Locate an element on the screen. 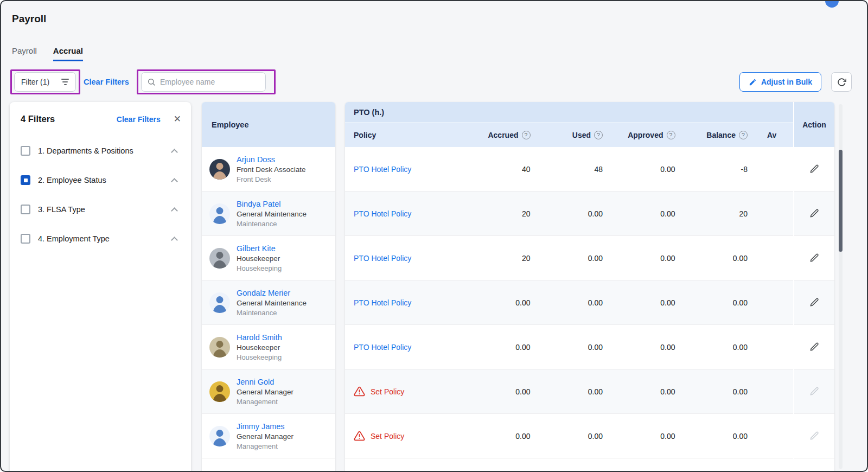 The width and height of the screenshot is (868, 472). action-cells is located at coordinates (814, 303).